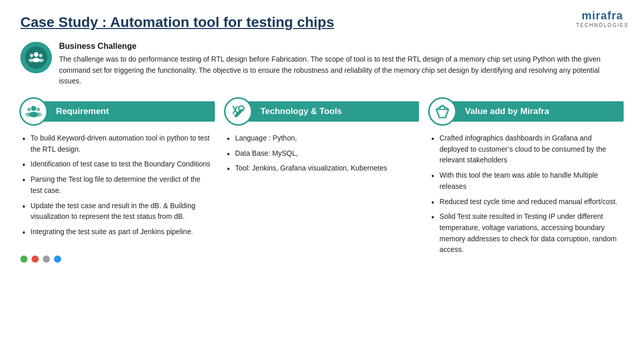 The width and height of the screenshot is (644, 340). What do you see at coordinates (36, 58) in the screenshot?
I see `people-icon` at bounding box center [36, 58].